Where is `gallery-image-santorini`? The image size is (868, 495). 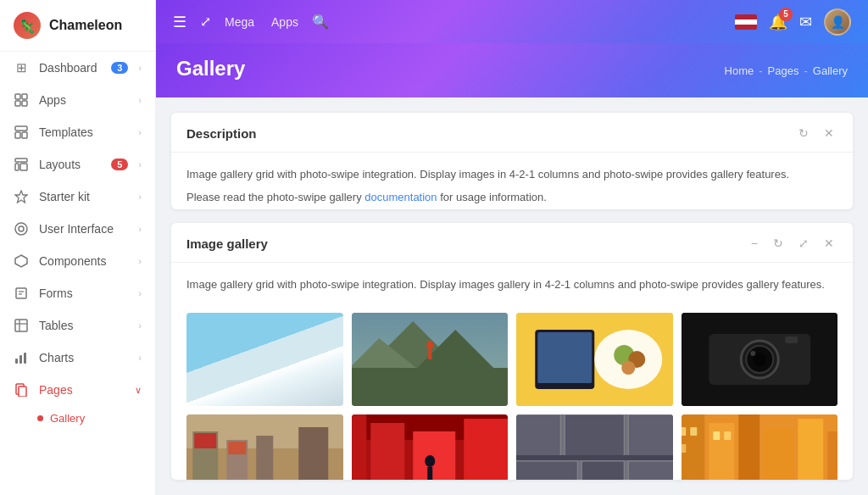 gallery-image-santorini is located at coordinates (264, 359).